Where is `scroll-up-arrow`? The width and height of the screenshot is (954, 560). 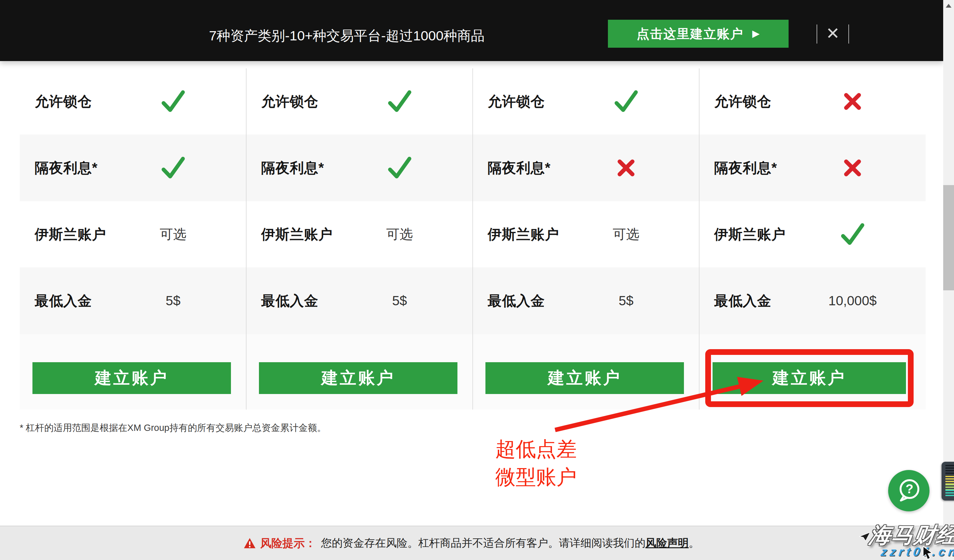 scroll-up-arrow is located at coordinates (949, 6).